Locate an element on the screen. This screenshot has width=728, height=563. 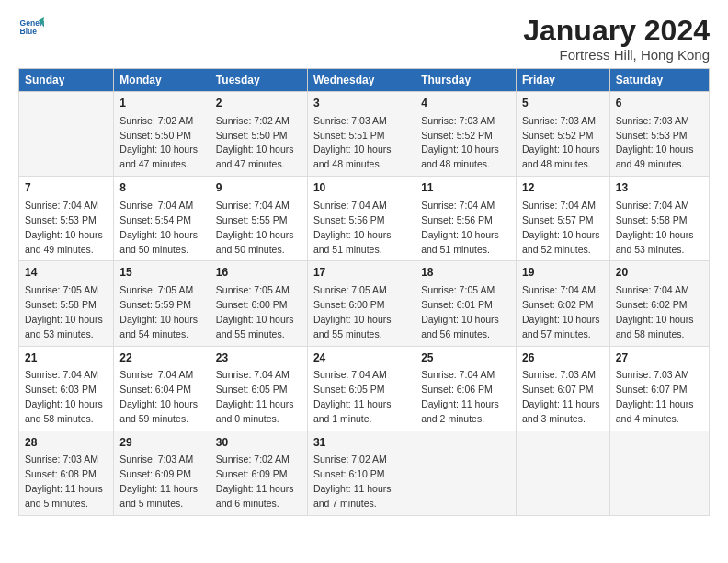
cell-w5-d7 is located at coordinates (659, 473).